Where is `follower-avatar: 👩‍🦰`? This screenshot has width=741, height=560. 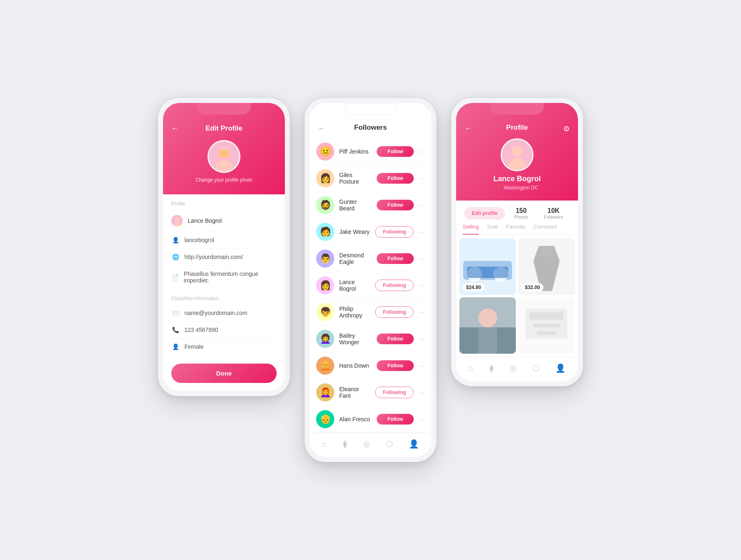
follower-avatar: 👩‍🦰 is located at coordinates (325, 392).